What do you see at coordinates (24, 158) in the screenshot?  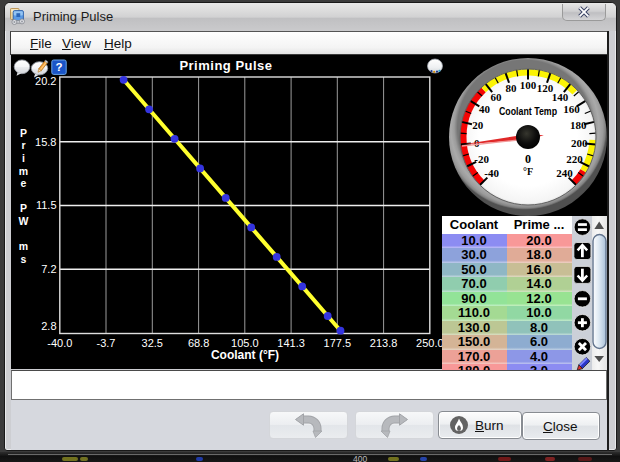 I see `svg-text: i` at bounding box center [24, 158].